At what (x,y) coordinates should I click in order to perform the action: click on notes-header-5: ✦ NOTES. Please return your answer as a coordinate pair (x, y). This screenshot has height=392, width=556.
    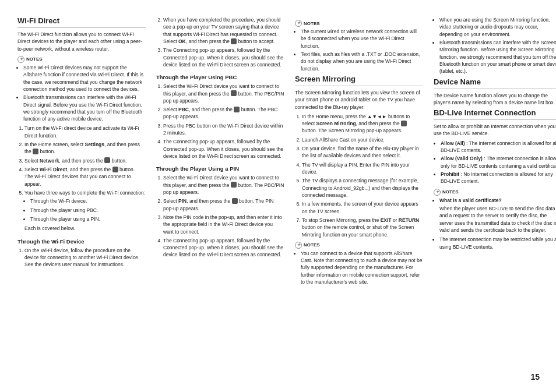
    Looking at the image, I should click on (495, 192).